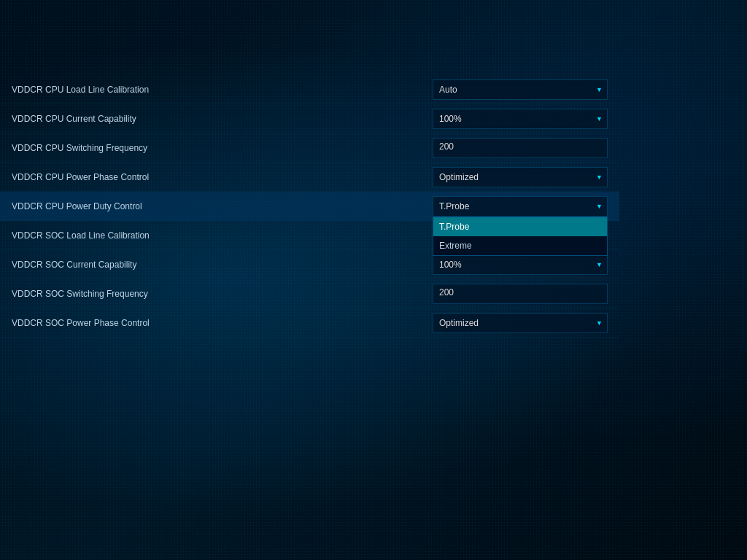 This screenshot has height=560, width=747. Describe the element at coordinates (520, 294) in the screenshot. I see `setting-control-7: 200` at that location.